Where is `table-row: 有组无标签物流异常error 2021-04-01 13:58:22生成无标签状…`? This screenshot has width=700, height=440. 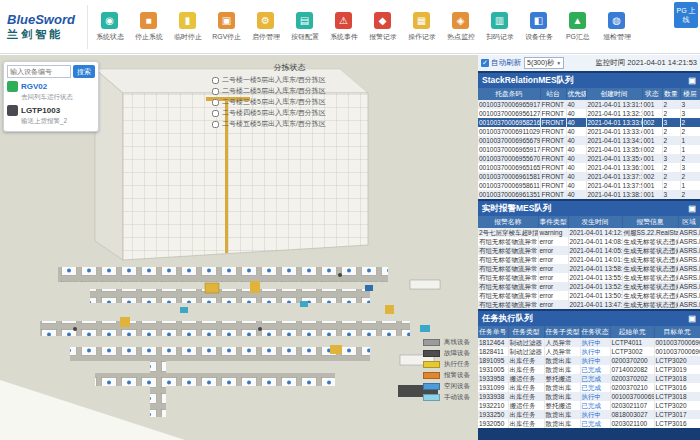 table-row: 有组无标签物流异常error 2021-04-01 13:58:22生成无标签状… is located at coordinates (589, 268).